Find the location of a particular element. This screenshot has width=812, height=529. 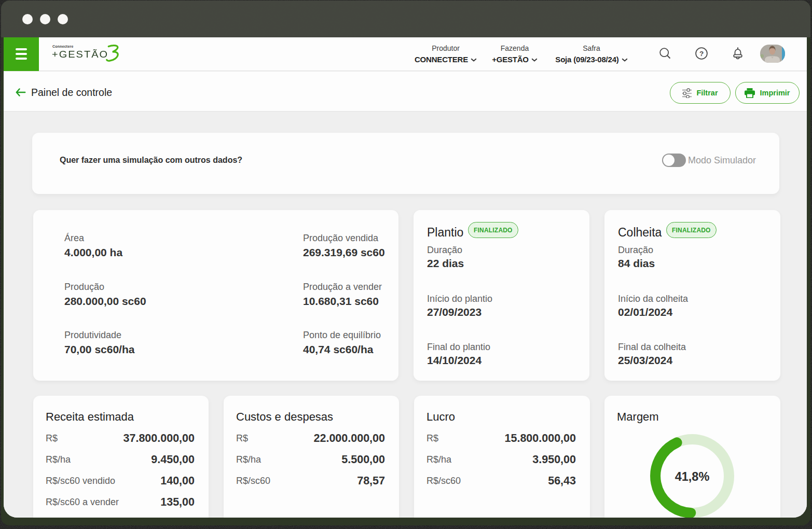

svg-text: 41,8% is located at coordinates (692, 477).